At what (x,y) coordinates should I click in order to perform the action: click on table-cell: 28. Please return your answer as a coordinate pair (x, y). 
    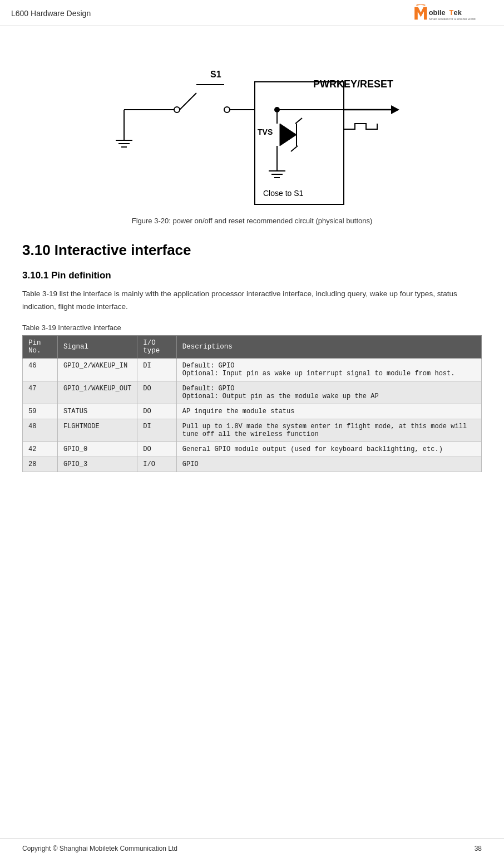
    Looking at the image, I should click on (40, 464).